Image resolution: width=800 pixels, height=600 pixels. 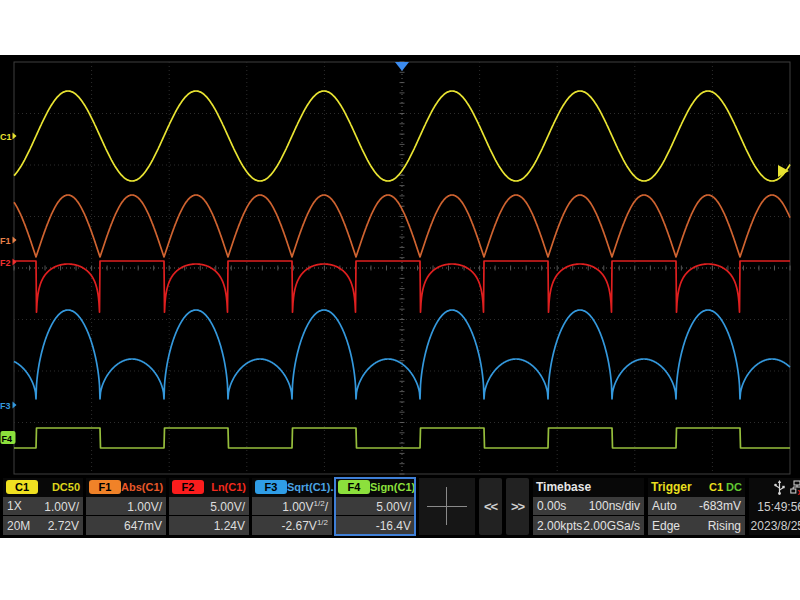 I want to click on svg-text: F1, so click(x=6, y=241).